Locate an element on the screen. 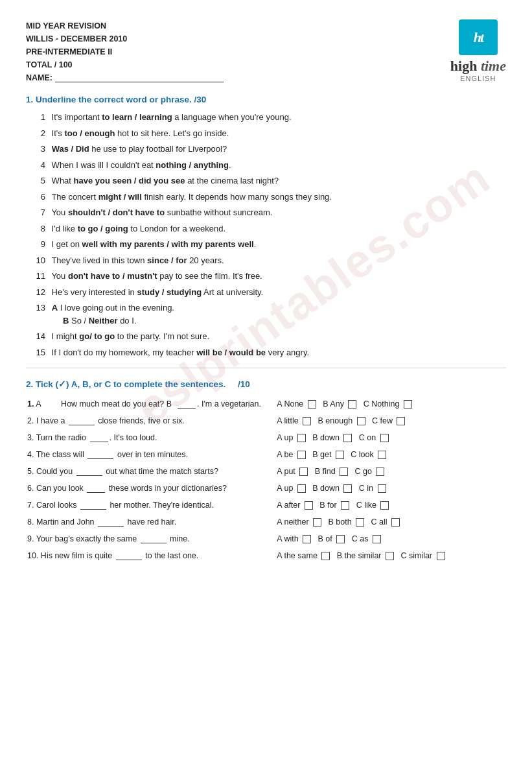  right-cell: A after B for C like is located at coordinates (391, 505).